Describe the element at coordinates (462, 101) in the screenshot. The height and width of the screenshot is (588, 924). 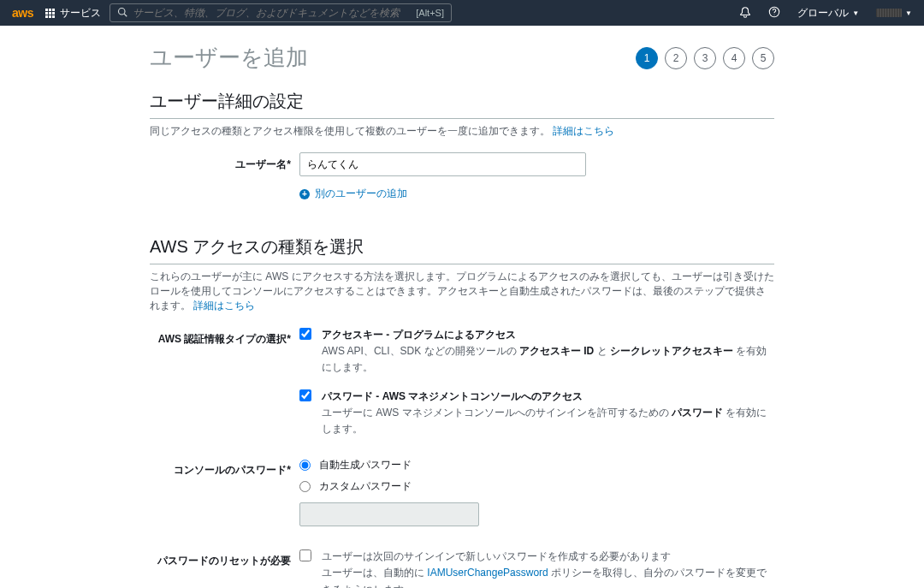
I see `user-details-heading: ユーザー詳細の設定` at that location.